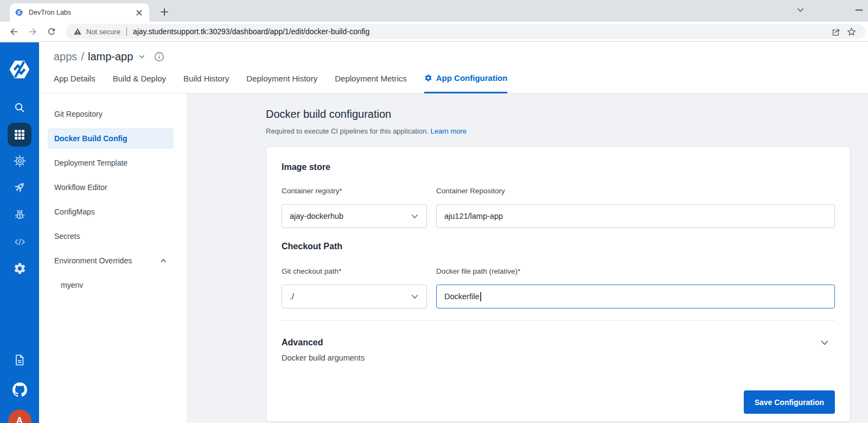 This screenshot has width=868, height=423. I want to click on devtron-favicon-icon, so click(19, 12).